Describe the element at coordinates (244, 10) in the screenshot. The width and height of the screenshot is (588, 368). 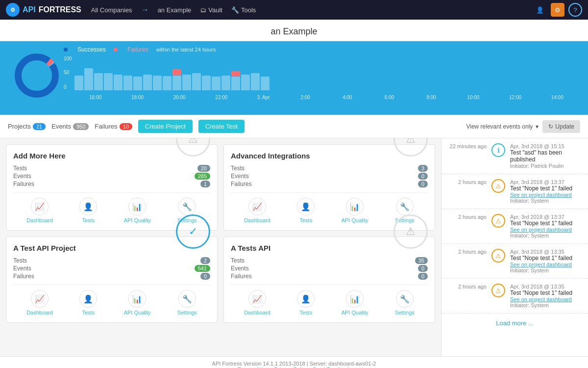
I see `nav-tools: 🔧 Tools` at that location.